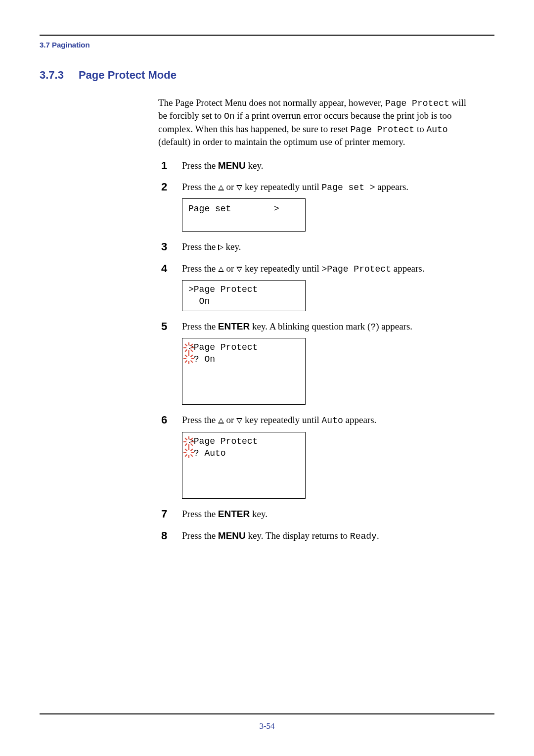 The width and height of the screenshot is (534, 756). Describe the element at coordinates (267, 722) in the screenshot. I see `footer: 3-54` at that location.